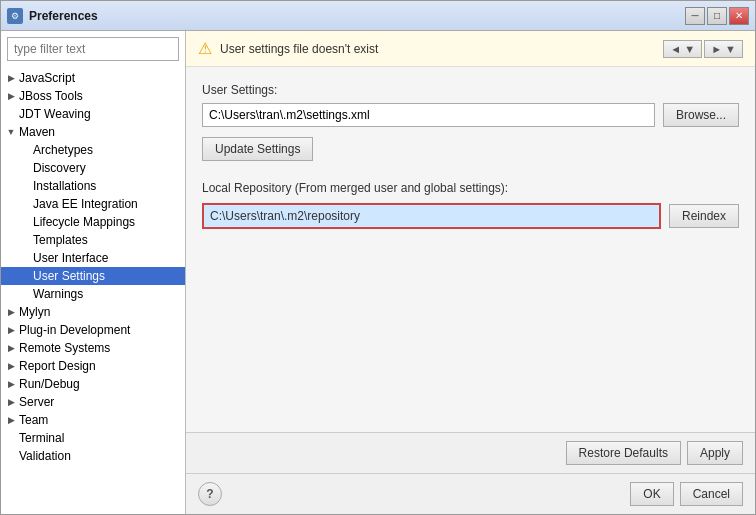 The image size is (756, 515). I want to click on sidebar-item-user-settings: User Settings, so click(93, 276).